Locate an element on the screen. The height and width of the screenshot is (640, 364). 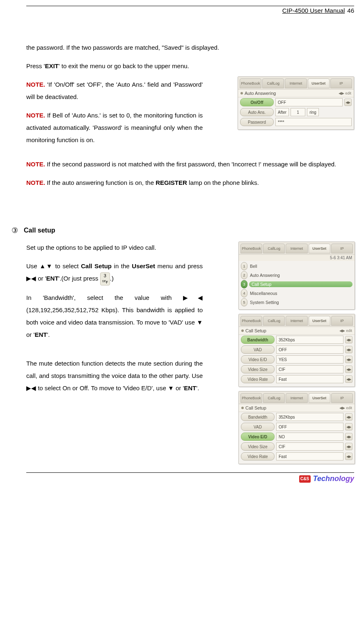
note-body: If the second password is not matched wi… is located at coordinates (190, 164).